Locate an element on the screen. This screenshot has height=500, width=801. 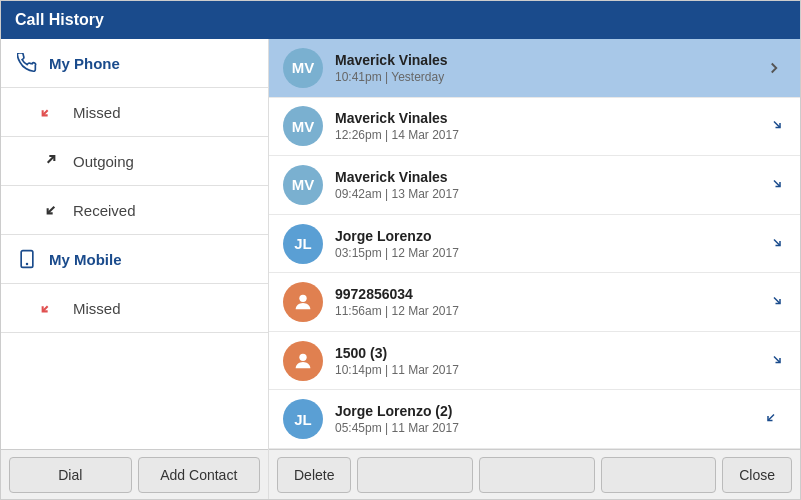
missed-action-icon is located at coordinates (774, 419).